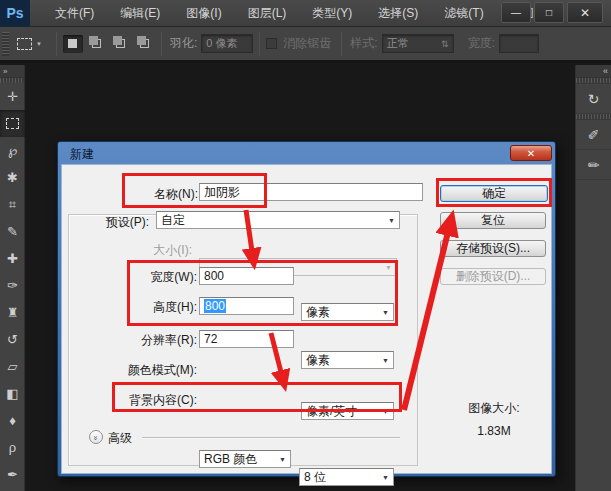 The image size is (611, 491). I want to click on tools-collapse-button: », so click(12, 72).